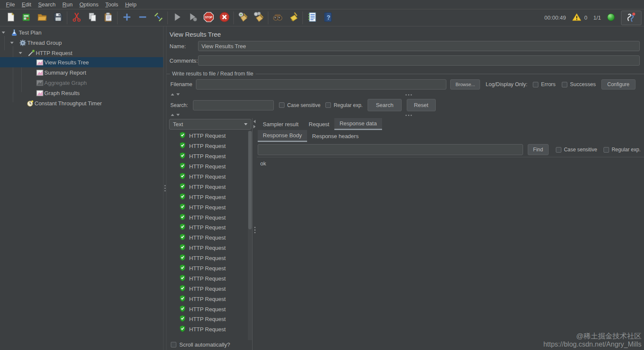 The width and height of the screenshot is (644, 350). Describe the element at coordinates (565, 84) in the screenshot. I see `successes-checkbox` at that location.